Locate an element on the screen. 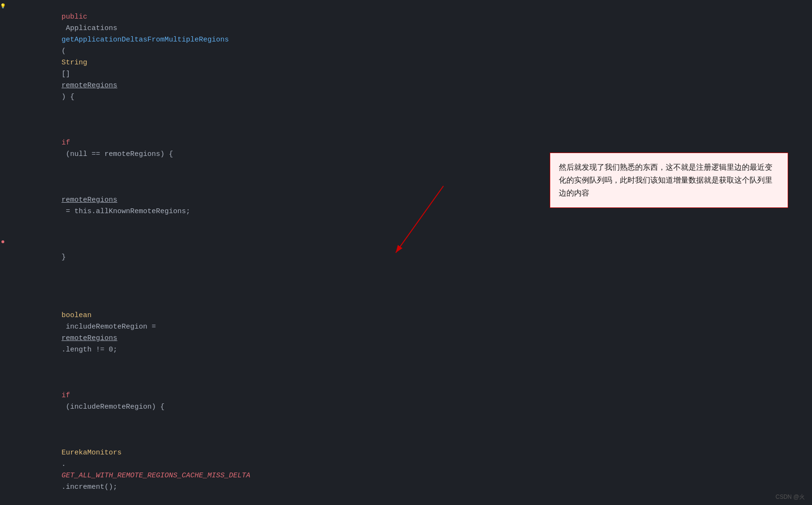 This screenshot has width=812, height=505. code-line-7: if (includeRemoteRegion) { is located at coordinates (409, 396).